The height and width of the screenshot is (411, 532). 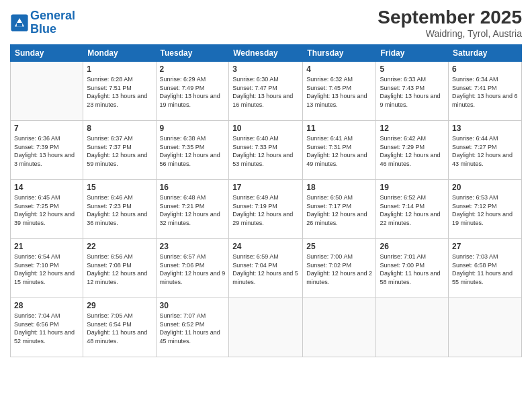 I want to click on calendar-week-row: 21Sunrise: 6:54 AMSunset: 7:10 PMDayligh…, so click(x=266, y=269).